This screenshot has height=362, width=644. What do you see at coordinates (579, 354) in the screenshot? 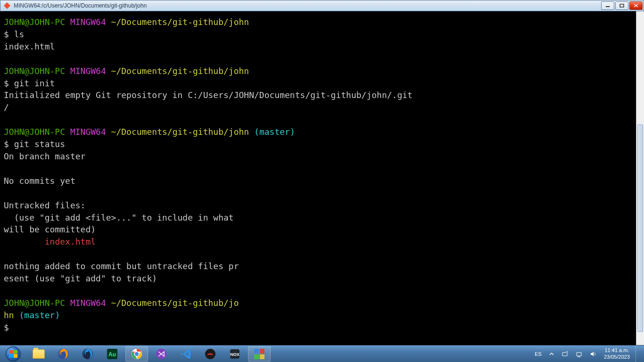
I see `network-icon` at bounding box center [579, 354].